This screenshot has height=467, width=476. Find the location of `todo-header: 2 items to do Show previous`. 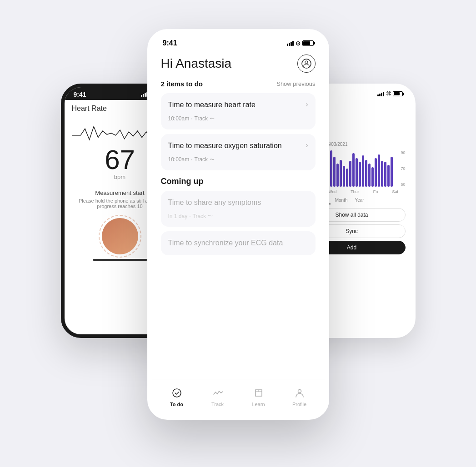

todo-header: 2 items to do Show previous is located at coordinates (238, 84).